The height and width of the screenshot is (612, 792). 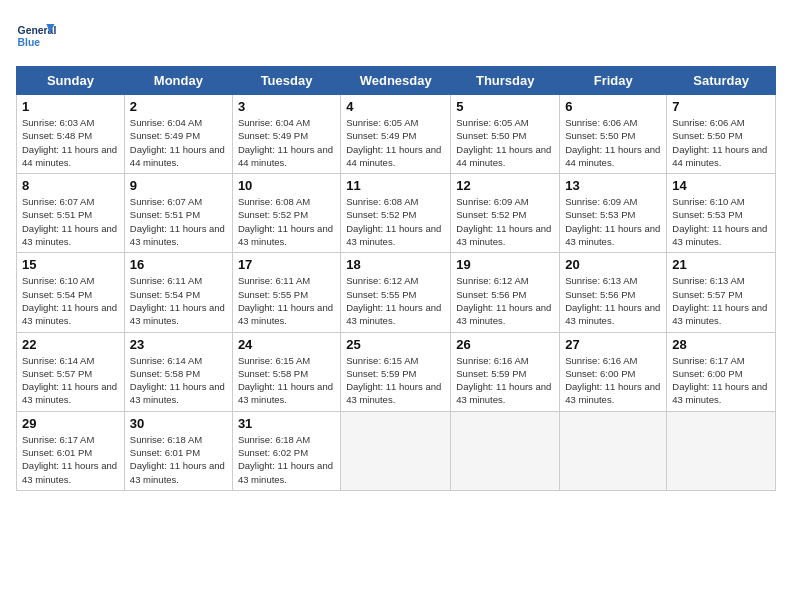 I want to click on day-number: 30, so click(x=178, y=424).